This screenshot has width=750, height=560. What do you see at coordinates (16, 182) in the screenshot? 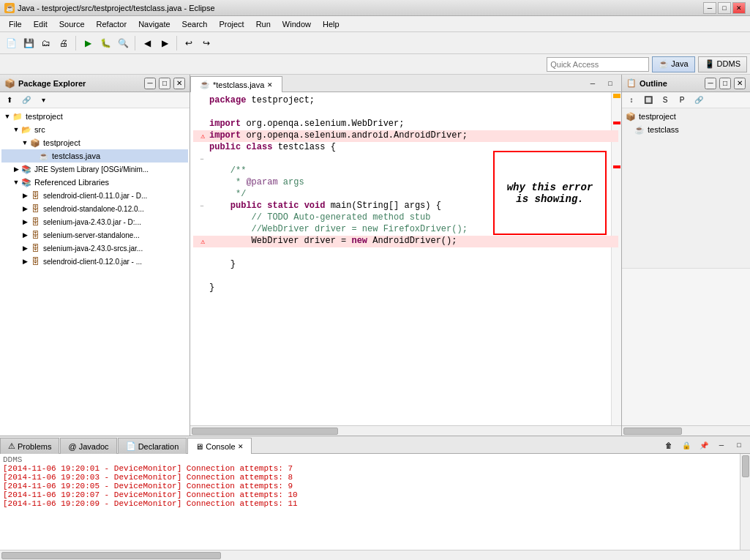
I see `arrow-reflibs: ▼` at bounding box center [16, 182].